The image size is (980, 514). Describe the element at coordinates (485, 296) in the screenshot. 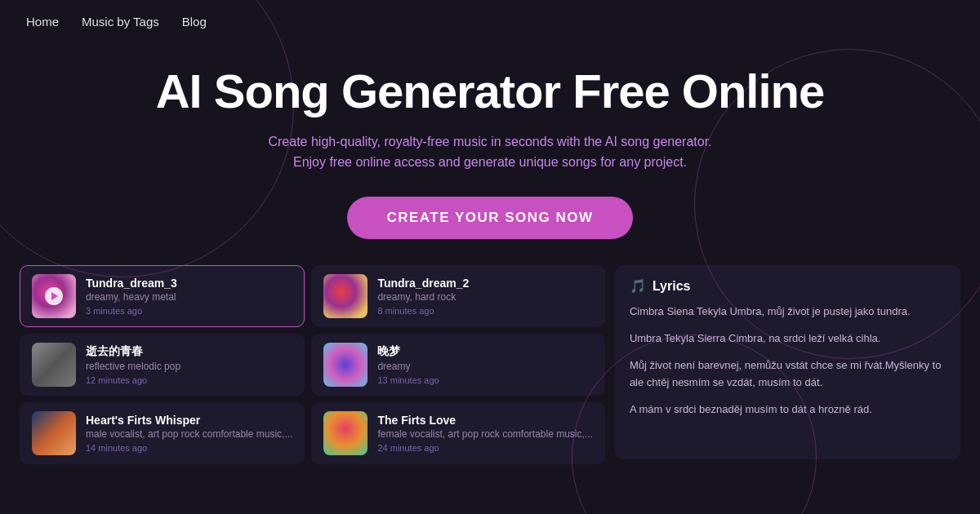

I see `song-info-tundra2: Tundra_dream_2dreamy, hard rock8 minutes…` at that location.